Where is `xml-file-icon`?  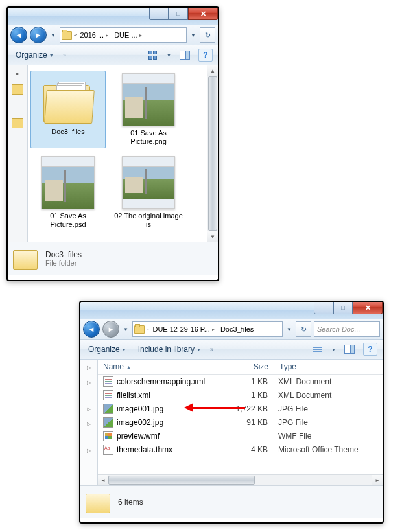 xml-file-icon is located at coordinates (108, 395).